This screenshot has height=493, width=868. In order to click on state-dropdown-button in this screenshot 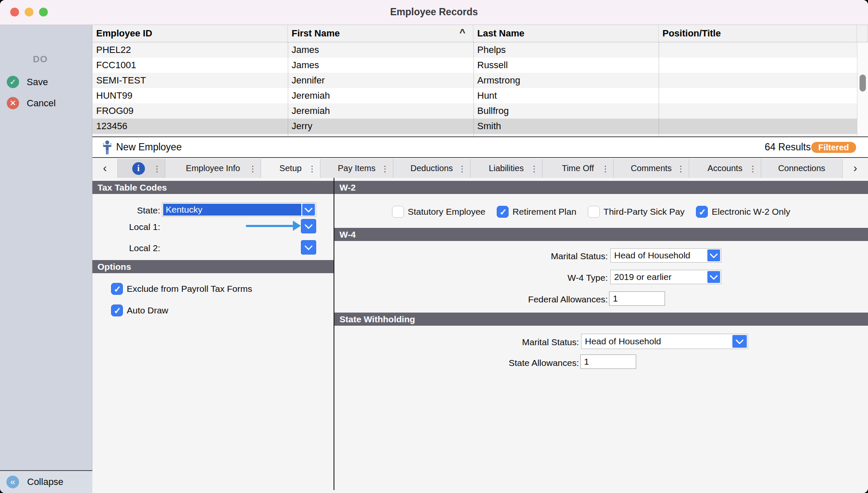, I will do `click(309, 210)`.